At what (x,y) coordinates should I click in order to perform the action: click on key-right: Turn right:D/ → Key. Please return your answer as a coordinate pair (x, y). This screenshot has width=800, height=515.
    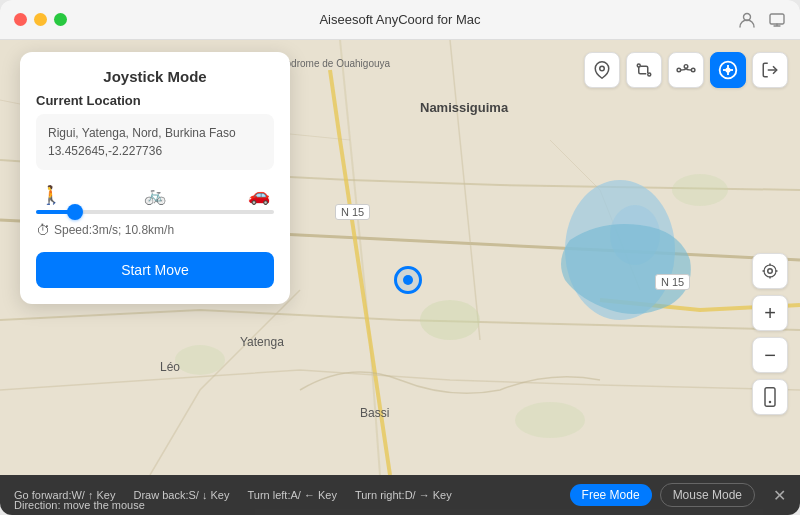
    Looking at the image, I should click on (404, 495).